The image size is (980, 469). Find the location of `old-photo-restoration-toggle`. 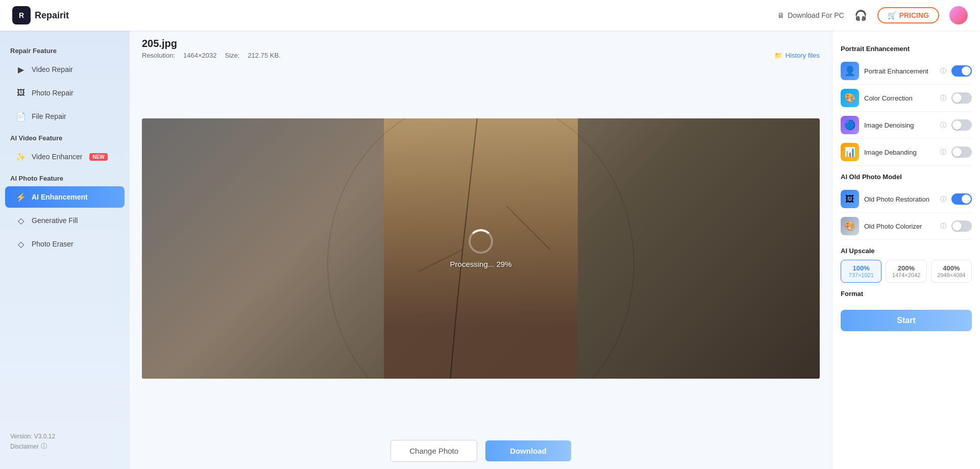

old-photo-restoration-toggle is located at coordinates (962, 199).